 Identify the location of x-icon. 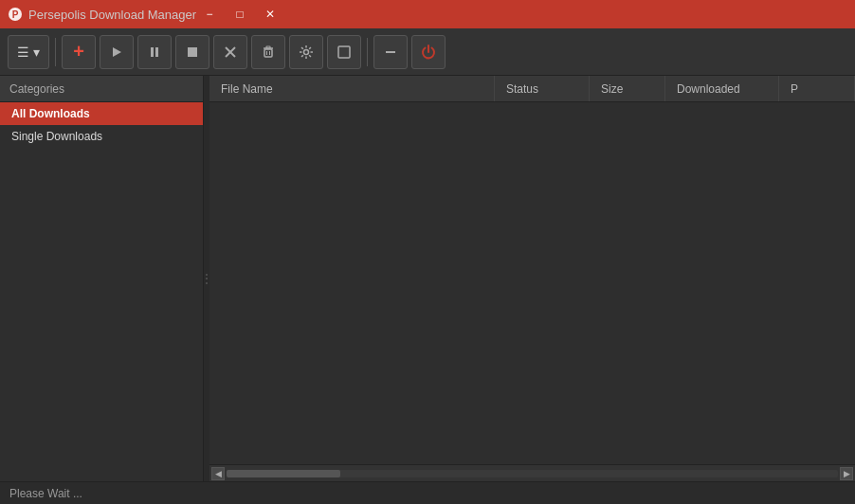
(230, 52).